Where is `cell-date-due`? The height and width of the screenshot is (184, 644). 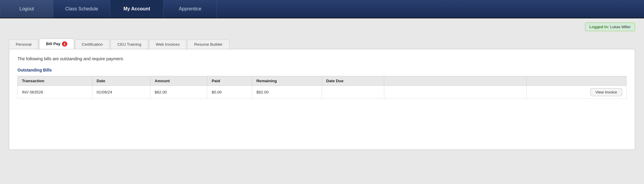 cell-date-due is located at coordinates (353, 92).